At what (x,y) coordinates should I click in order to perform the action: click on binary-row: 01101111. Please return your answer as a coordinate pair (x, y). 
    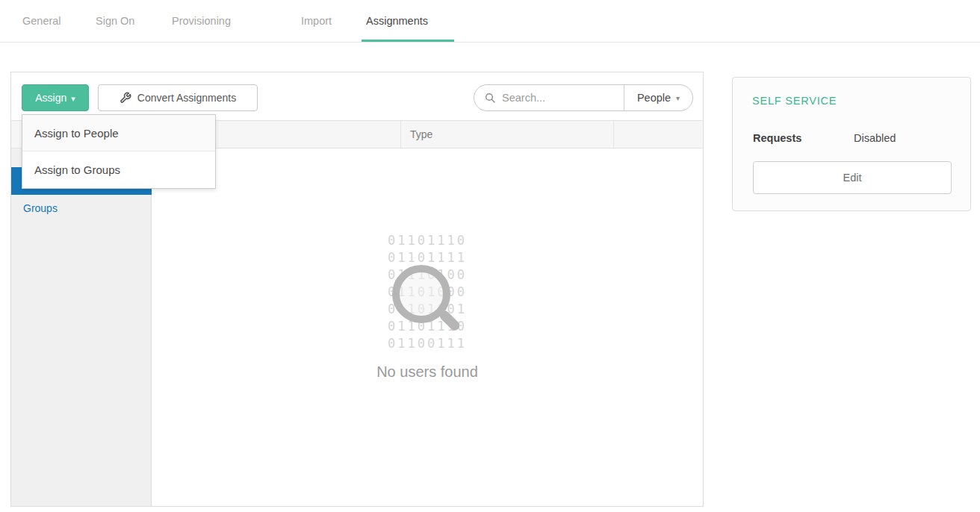
    Looking at the image, I should click on (427, 258).